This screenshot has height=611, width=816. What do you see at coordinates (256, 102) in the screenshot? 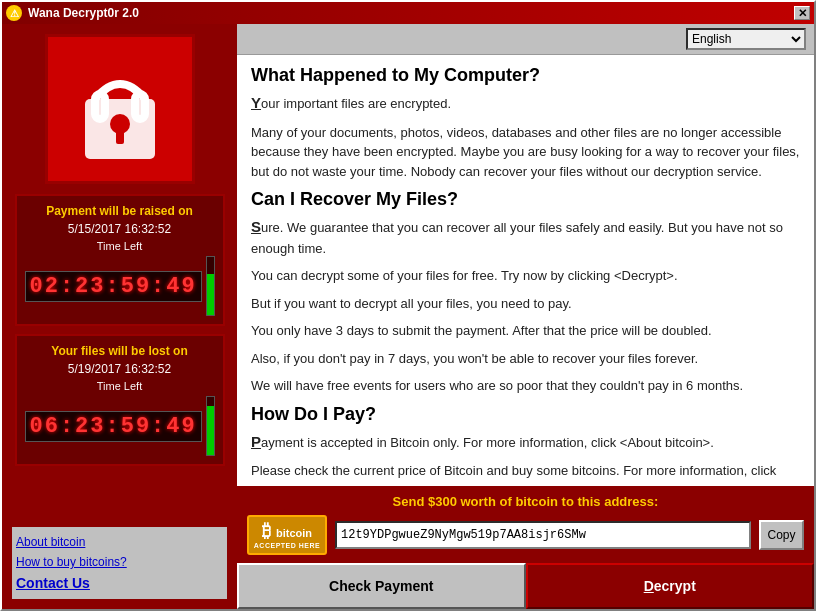
I see `section1-p1-firstletter: Y` at bounding box center [256, 102].